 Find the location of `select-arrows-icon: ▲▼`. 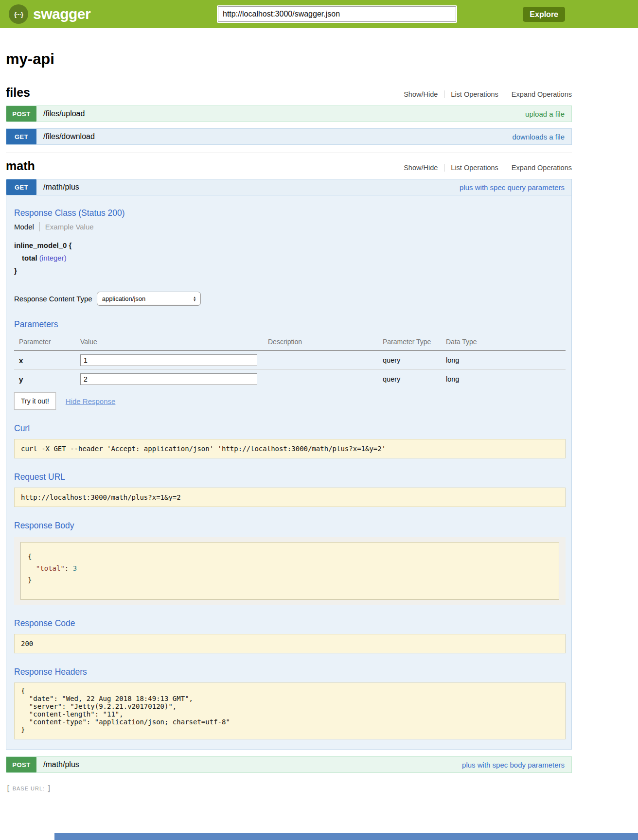

select-arrows-icon: ▲▼ is located at coordinates (195, 299).